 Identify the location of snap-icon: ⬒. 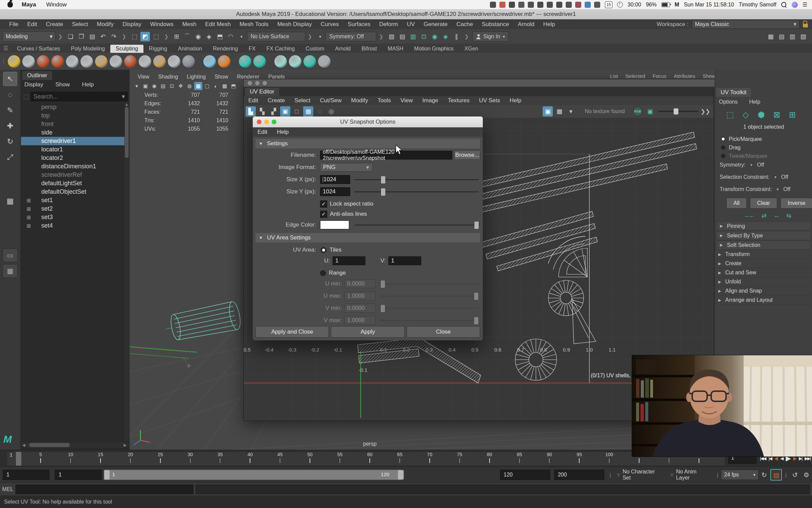
(220, 37).